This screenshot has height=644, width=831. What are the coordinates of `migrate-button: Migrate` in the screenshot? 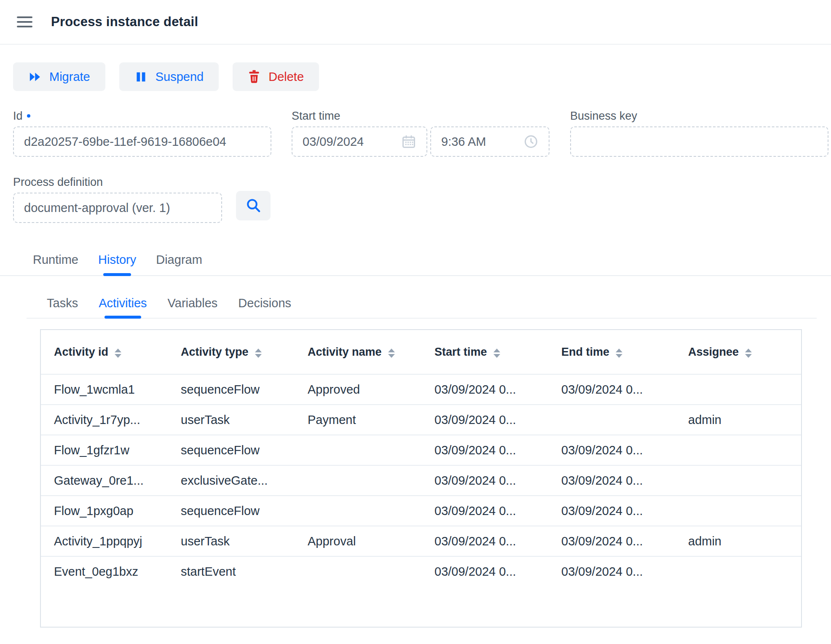 It's located at (59, 77).